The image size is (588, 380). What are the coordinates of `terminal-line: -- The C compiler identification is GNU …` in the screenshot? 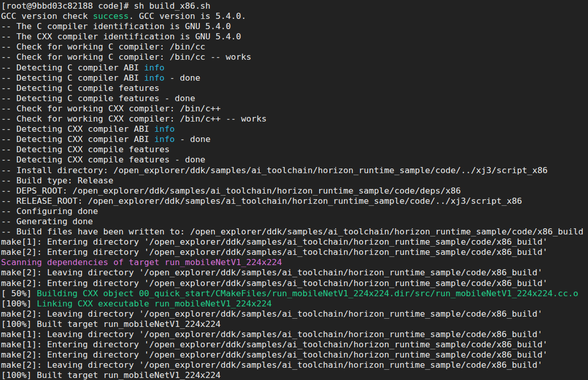 It's located at (295, 27).